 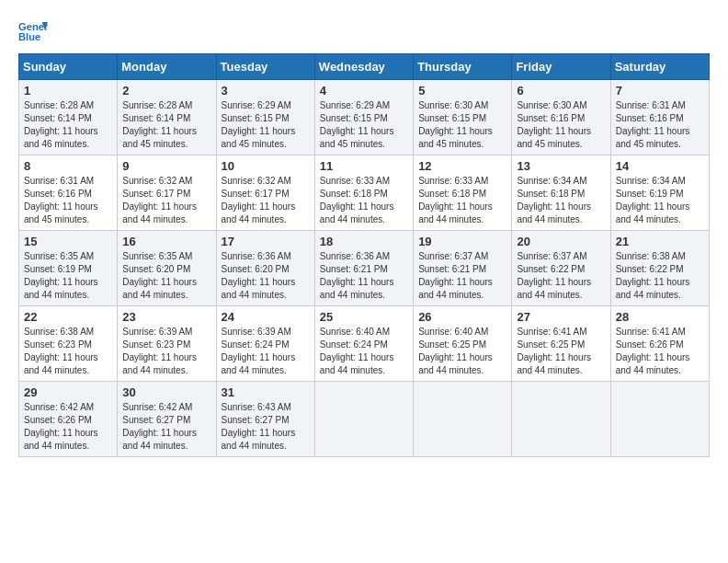 I want to click on day-number: 11, so click(x=364, y=166).